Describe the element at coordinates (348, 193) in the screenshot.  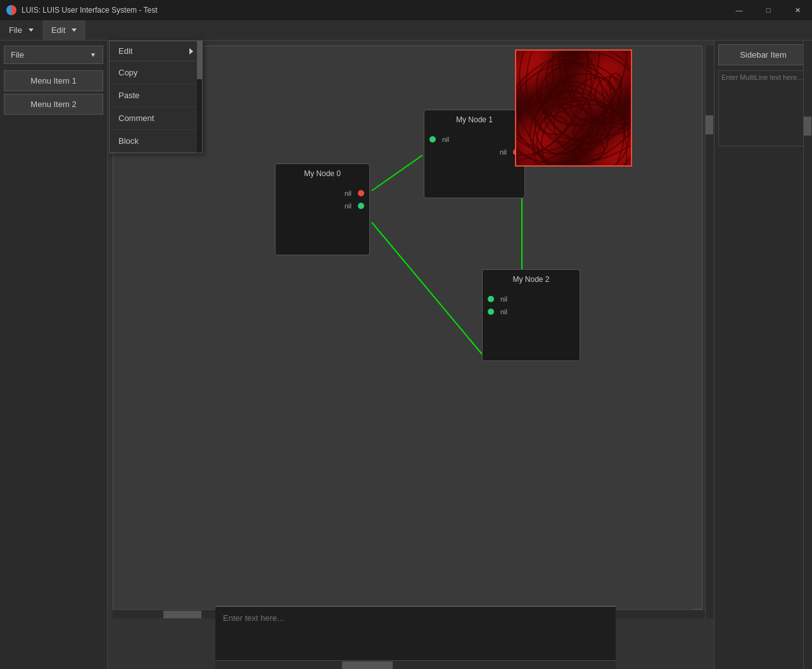
I see `node-0-port-1-label: nil` at that location.